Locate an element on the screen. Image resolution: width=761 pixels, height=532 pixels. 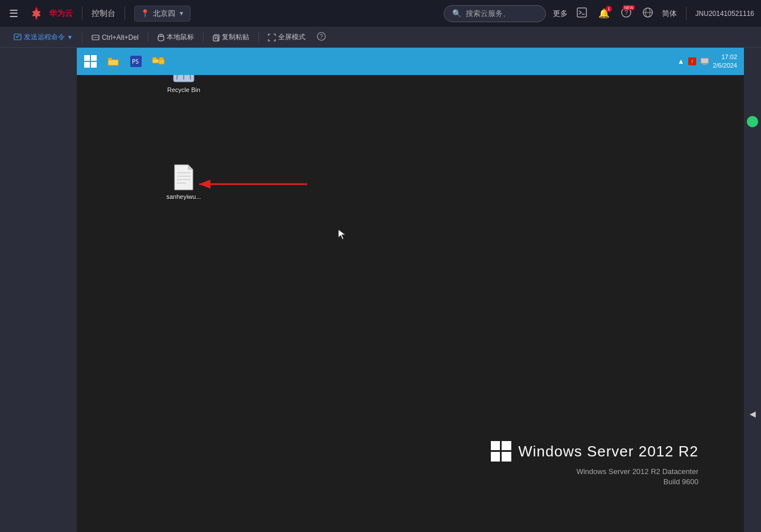
location-pin-icon: 📍 is located at coordinates (145, 14).